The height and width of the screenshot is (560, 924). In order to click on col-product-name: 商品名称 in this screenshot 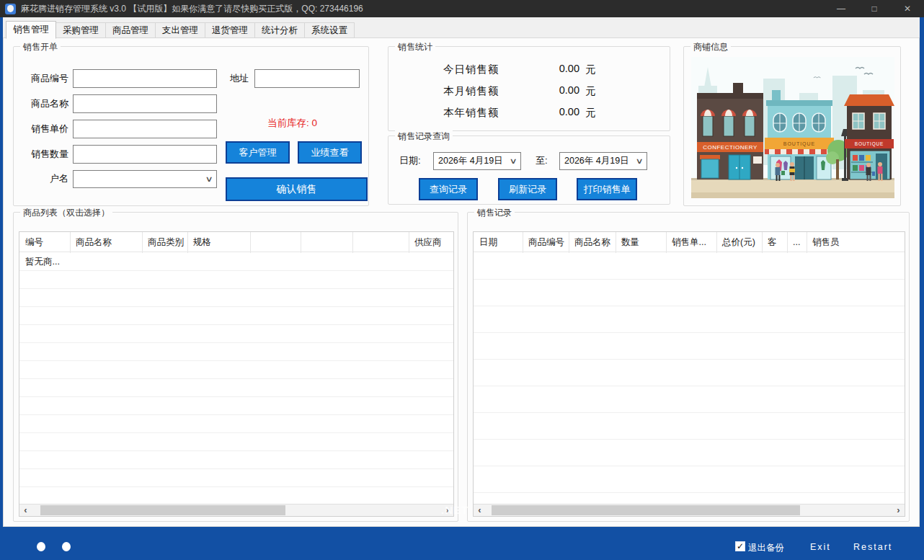, I will do `click(592, 242)`.